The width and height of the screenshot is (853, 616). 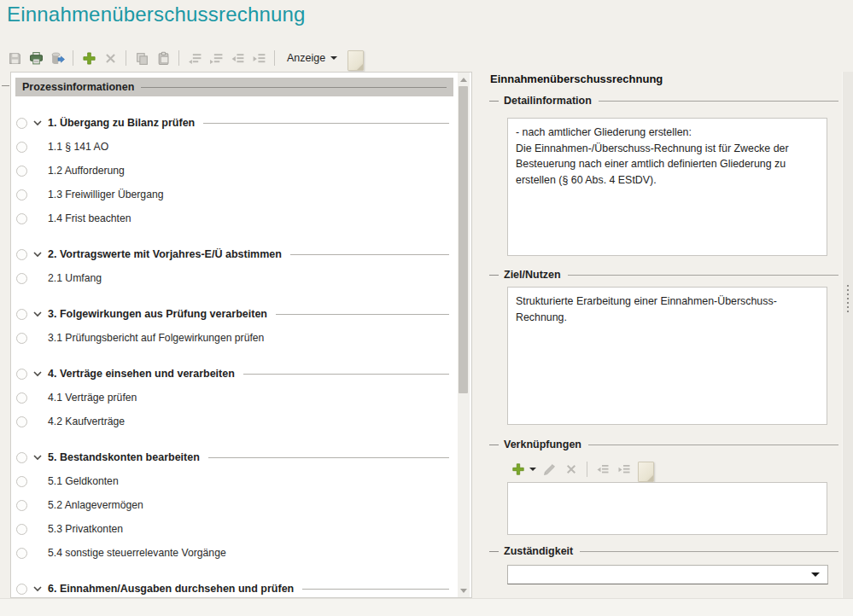 What do you see at coordinates (96, 505) in the screenshot?
I see `tree-item-label: 5.2 Anlagevermögen` at bounding box center [96, 505].